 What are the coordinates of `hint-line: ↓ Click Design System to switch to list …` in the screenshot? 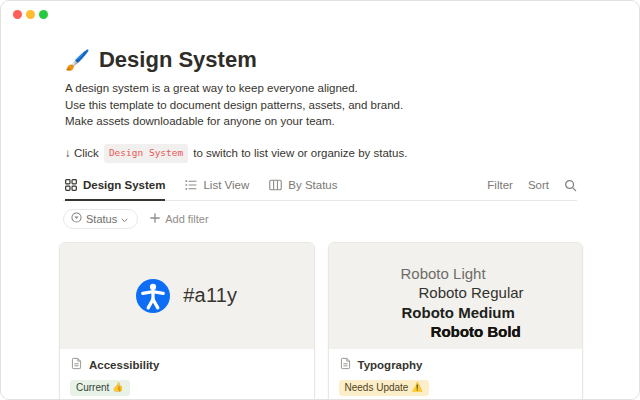 It's located at (321, 154).